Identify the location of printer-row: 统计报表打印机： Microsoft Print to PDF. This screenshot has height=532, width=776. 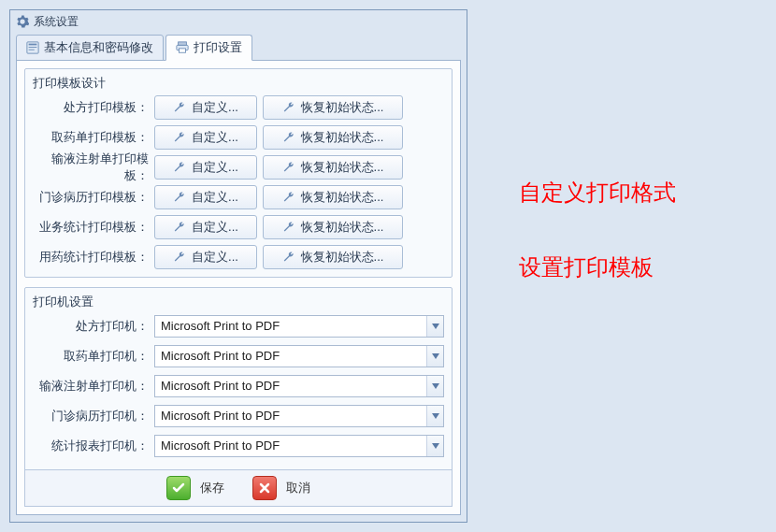
(238, 446).